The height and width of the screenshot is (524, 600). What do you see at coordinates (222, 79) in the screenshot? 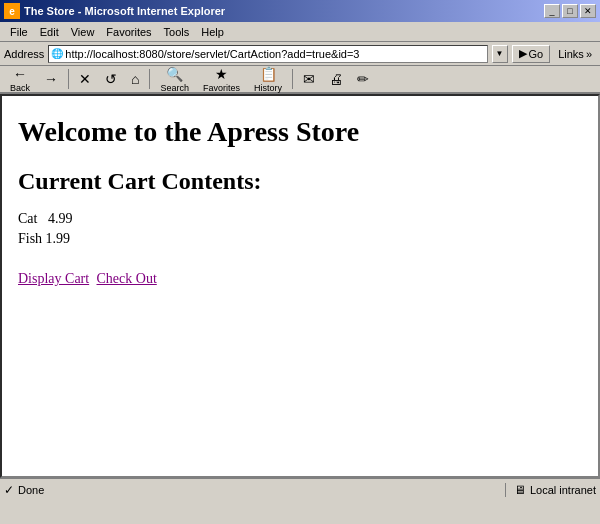
I see `favorites-button: ★ Favorites` at bounding box center [222, 79].